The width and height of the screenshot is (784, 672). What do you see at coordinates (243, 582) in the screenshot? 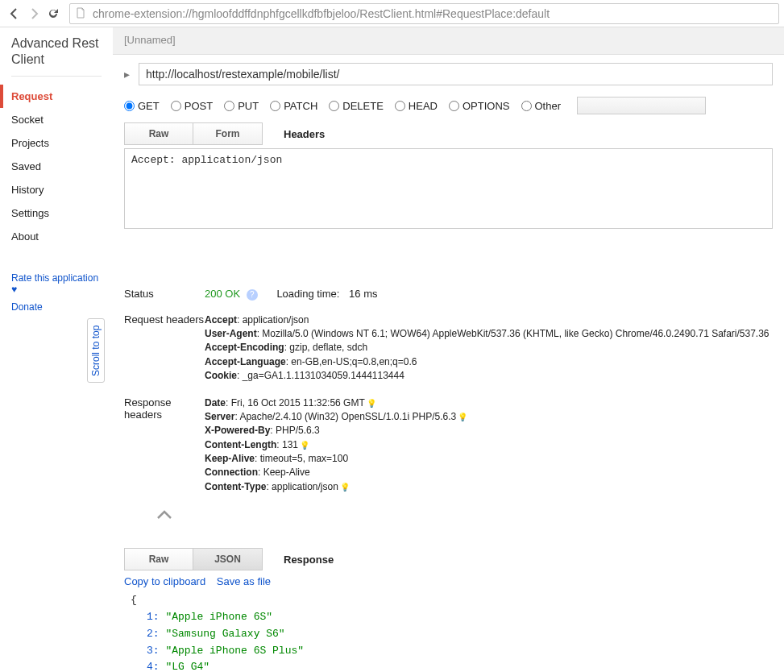
I see `save-as-file-link: Save as file` at bounding box center [243, 582].